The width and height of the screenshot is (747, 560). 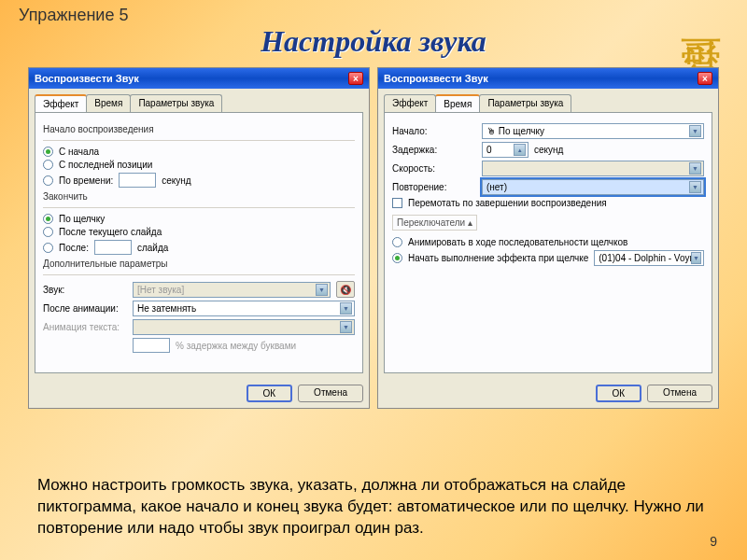 I want to click on collapse-icon: ▴, so click(x=471, y=222).